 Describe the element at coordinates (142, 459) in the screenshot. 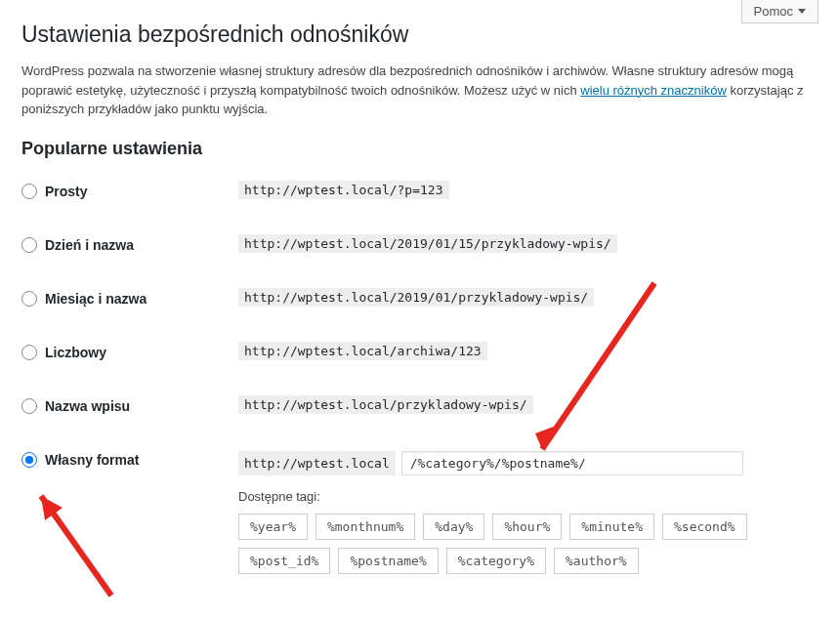

I see `option-label-custom: Własny format` at that location.